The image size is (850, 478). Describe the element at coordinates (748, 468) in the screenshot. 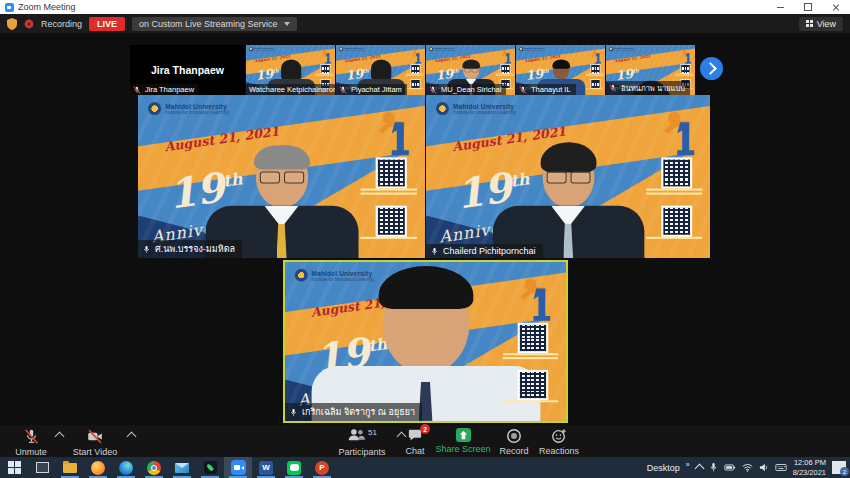

I see `tray-wifi-icon` at that location.